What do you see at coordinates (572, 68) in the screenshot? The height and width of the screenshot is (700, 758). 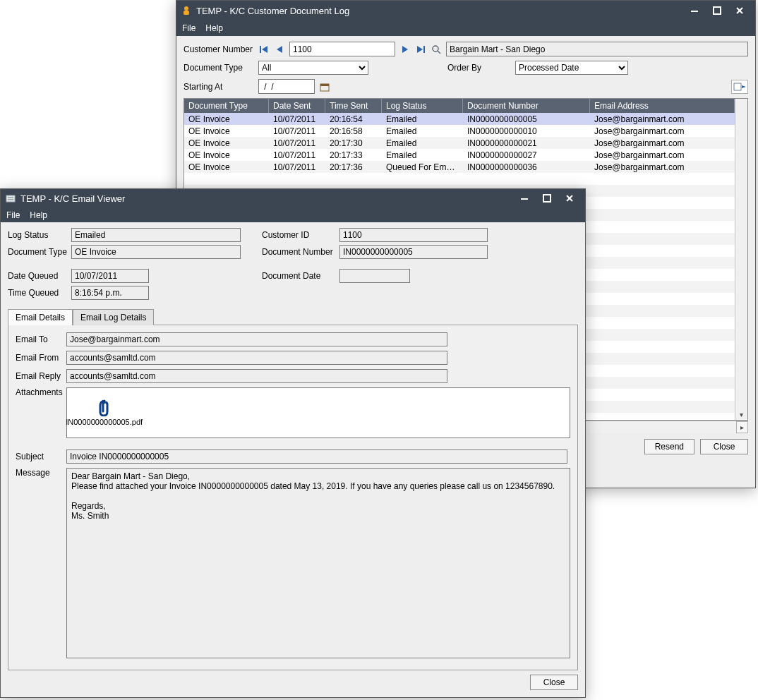 I see `order-by-select: Processed Date` at bounding box center [572, 68].